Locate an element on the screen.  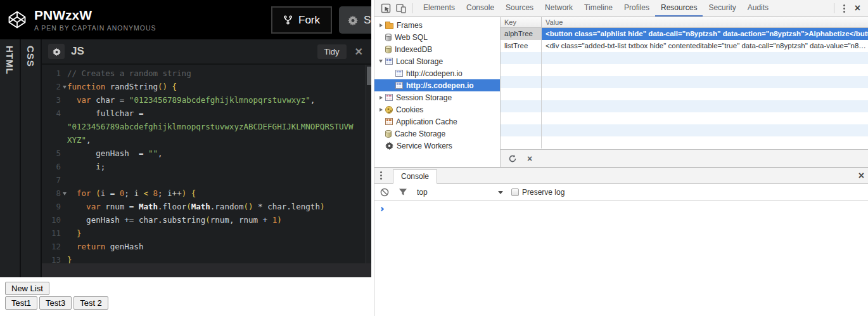
chevron-down-icon is located at coordinates (501, 193).